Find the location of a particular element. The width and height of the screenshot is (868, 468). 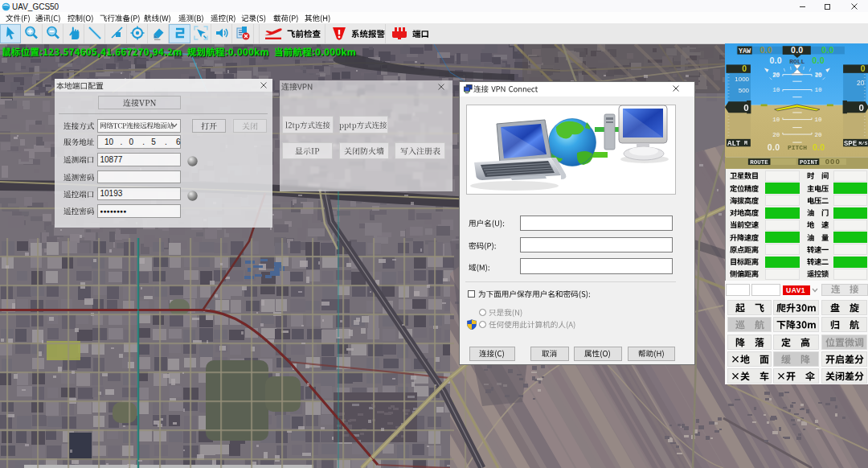

svg-text: 000 is located at coordinates (833, 161).